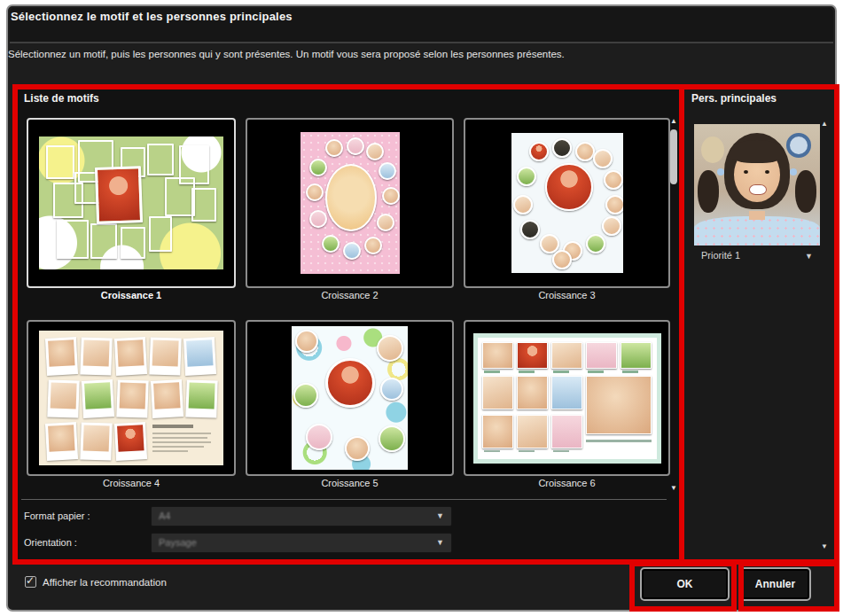  What do you see at coordinates (301, 542) in the screenshot?
I see `orientation-dropdown: Paysage ▼` at bounding box center [301, 542].